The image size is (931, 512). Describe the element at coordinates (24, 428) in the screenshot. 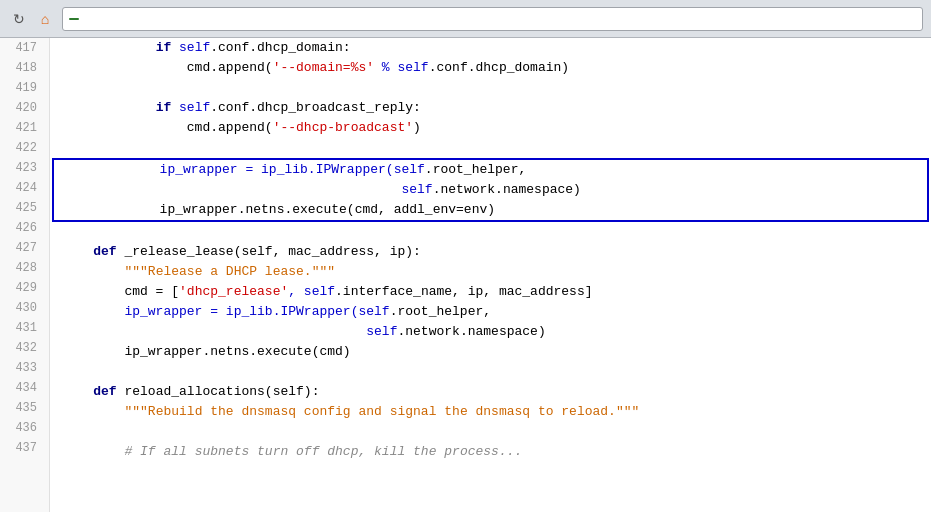

I see `line-number: 436` at that location.